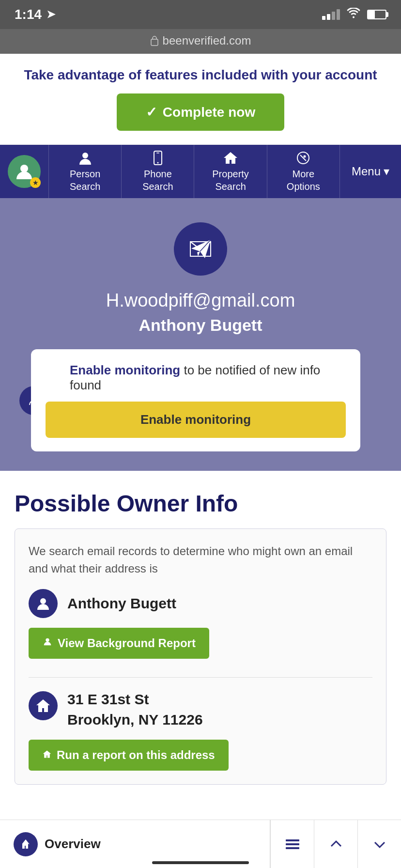 This screenshot has width=401, height=868. I want to click on address-line2: Brooklyn, NY 11226, so click(135, 720).